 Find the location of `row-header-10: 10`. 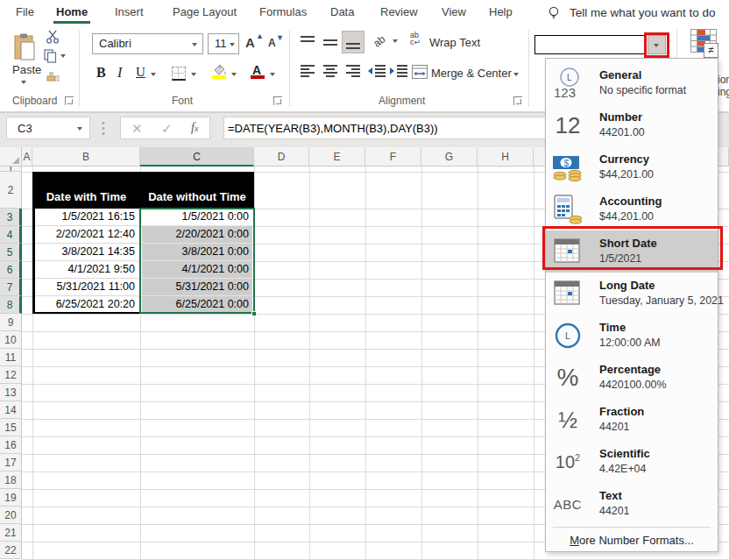

row-header-10: 10 is located at coordinates (11, 340).